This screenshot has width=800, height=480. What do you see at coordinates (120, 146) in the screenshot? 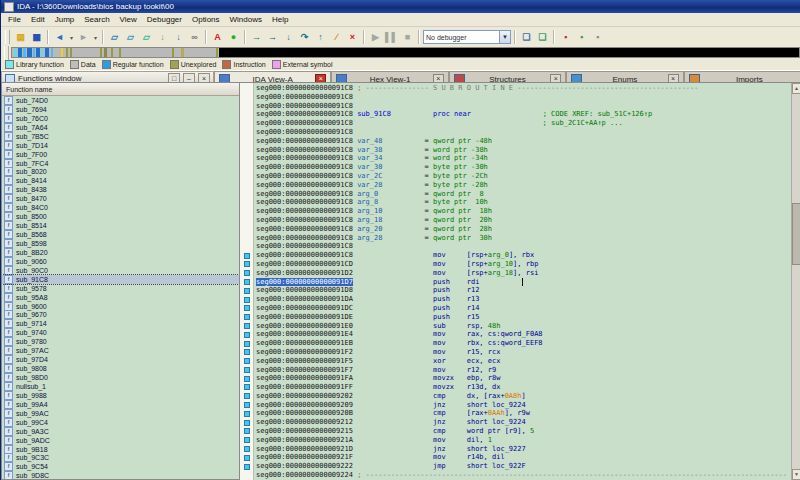
I see `function-row: fsub_7D14` at bounding box center [120, 146].